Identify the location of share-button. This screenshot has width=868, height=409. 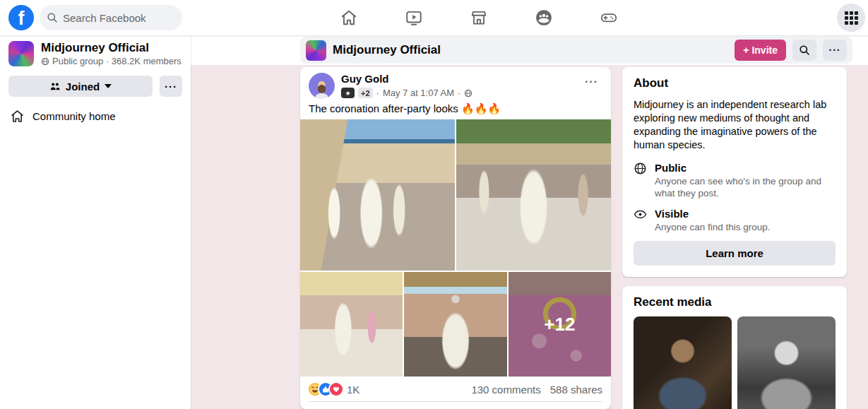
(559, 407).